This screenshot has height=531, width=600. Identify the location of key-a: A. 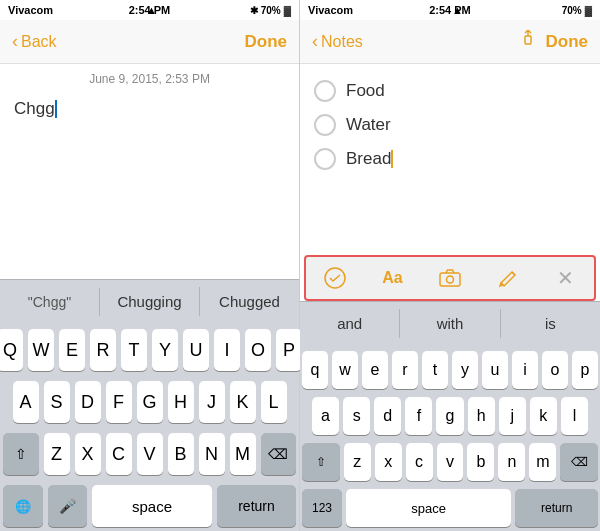
(26, 402).